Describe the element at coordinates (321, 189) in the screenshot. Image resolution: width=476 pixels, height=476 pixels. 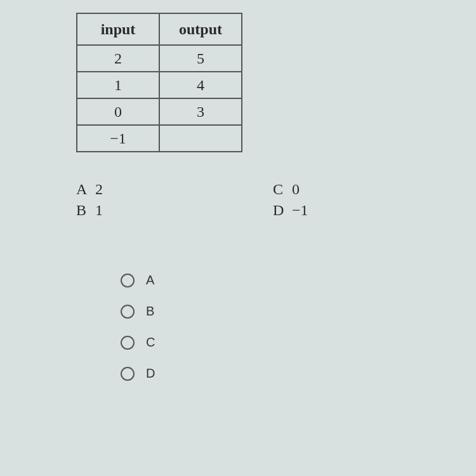
I see `choice-c: C0` at that location.